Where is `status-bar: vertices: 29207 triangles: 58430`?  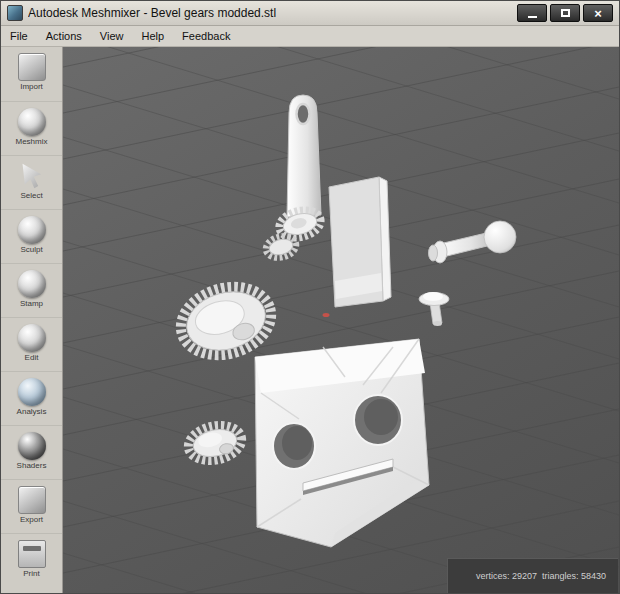 status-bar: vertices: 29207 triangles: 58430 is located at coordinates (532, 576).